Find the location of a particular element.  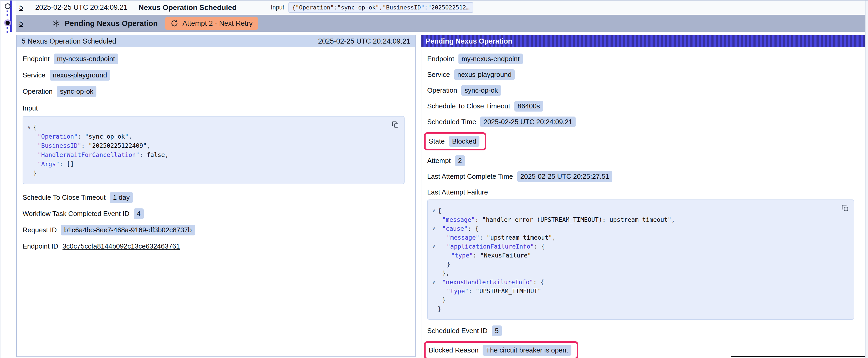

field-row-last-attempt-complete-time: Last Attempt Complete Time2025-02-25 UTC… is located at coordinates (643, 176).